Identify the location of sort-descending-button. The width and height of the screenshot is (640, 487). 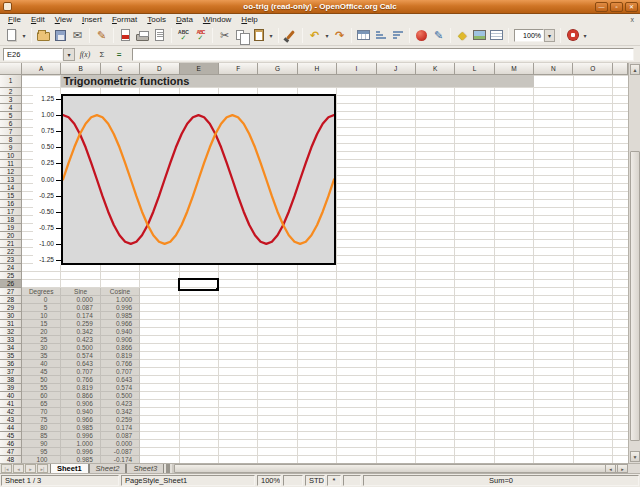
(398, 35).